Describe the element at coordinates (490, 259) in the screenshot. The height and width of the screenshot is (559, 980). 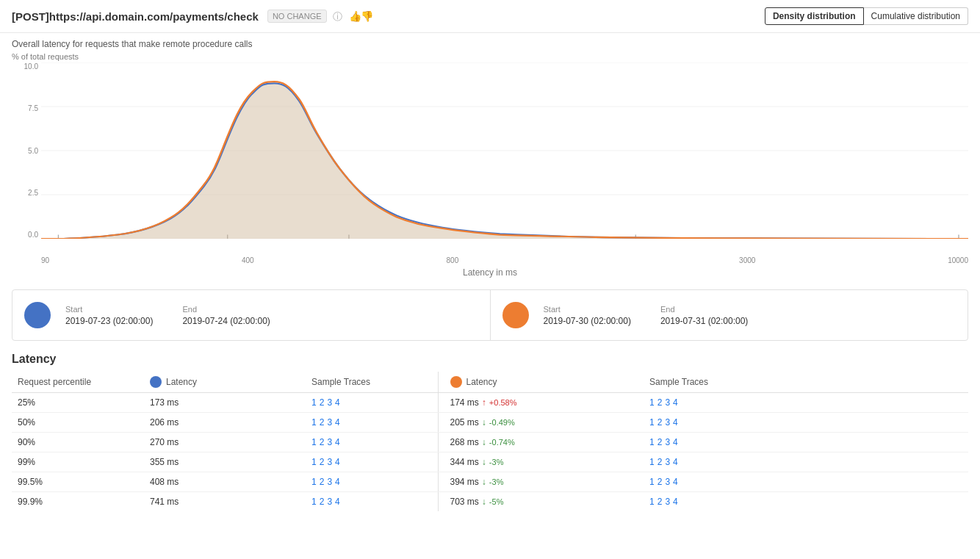
I see `x-axis-labels: 90 400 800 3000 10000` at that location.